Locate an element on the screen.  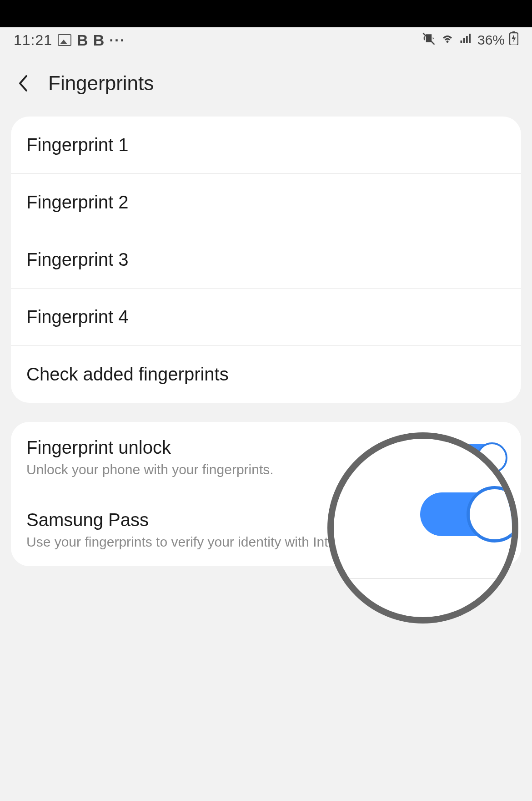
zoomed-divider is located at coordinates (423, 578).